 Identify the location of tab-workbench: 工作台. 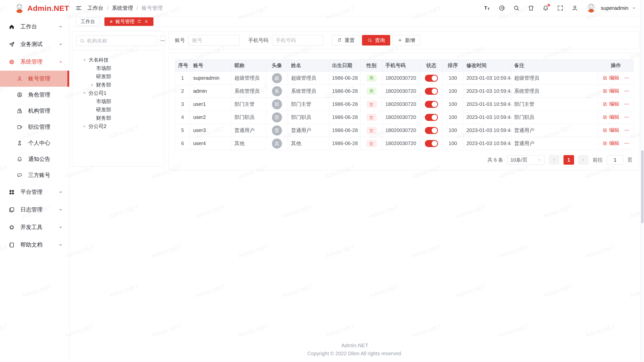
(88, 22).